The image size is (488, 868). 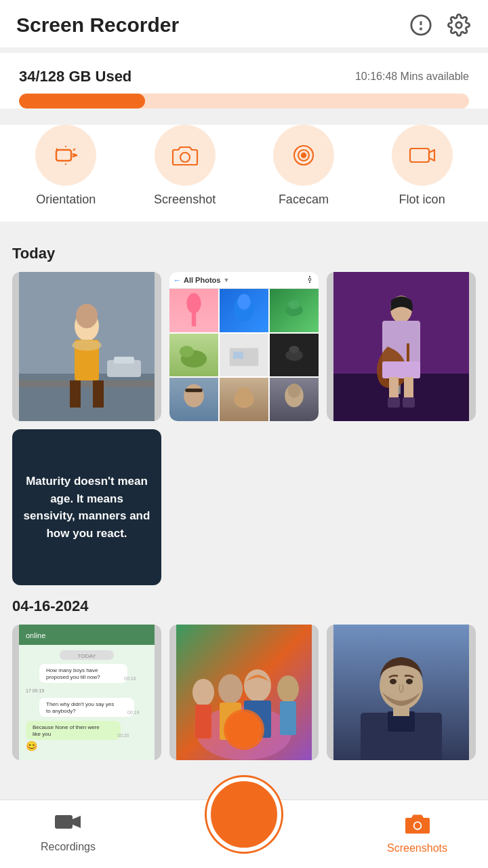 I want to click on gallery-item-carnival, so click(x=244, y=692).